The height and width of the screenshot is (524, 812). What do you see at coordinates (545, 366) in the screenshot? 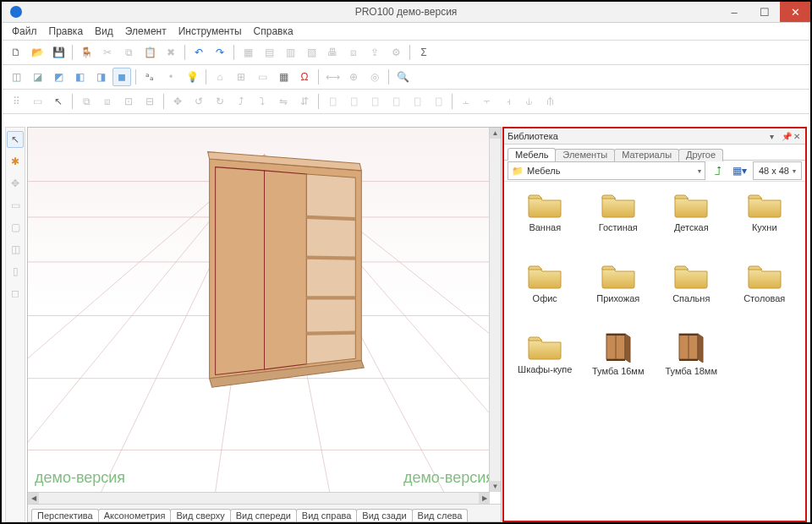
I see `library-item: Шкафы-купе` at bounding box center [545, 366].